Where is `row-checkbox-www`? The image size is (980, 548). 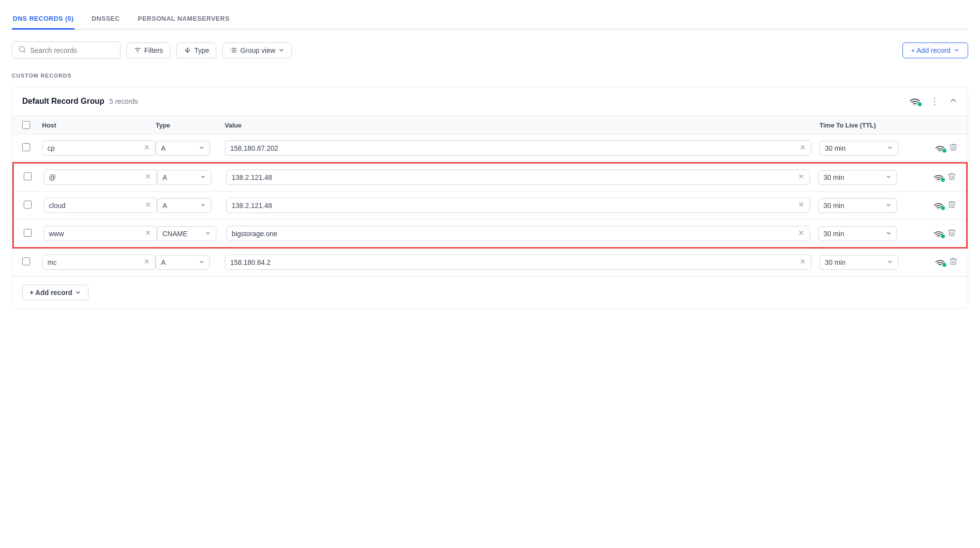 row-checkbox-www is located at coordinates (28, 233).